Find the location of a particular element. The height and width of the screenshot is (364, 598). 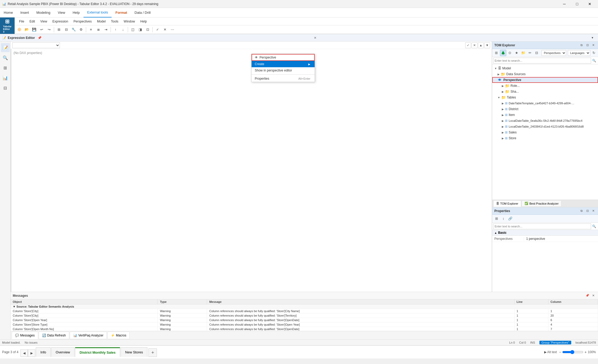

ctx-item-properties: Properties Alt+Enter is located at coordinates (283, 79).